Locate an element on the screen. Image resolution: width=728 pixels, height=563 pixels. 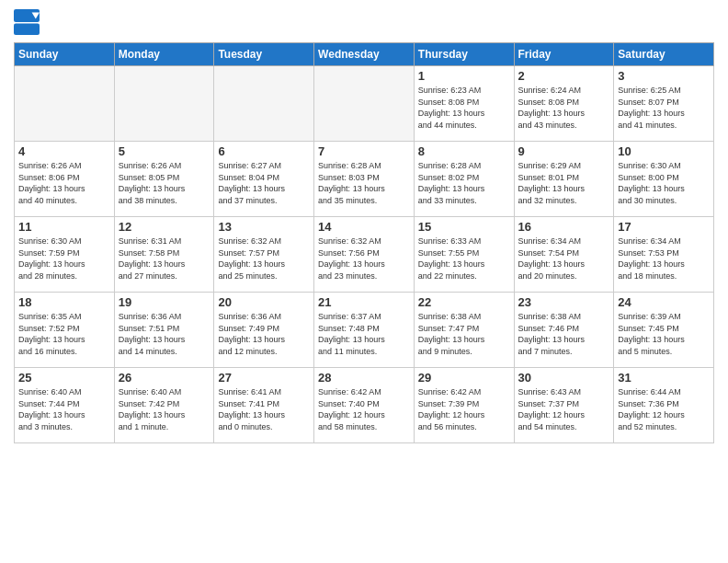
calendar-cell: 16Sunrise: 6:34 AM Sunset: 7:54 PM Dayli… is located at coordinates (564, 255).